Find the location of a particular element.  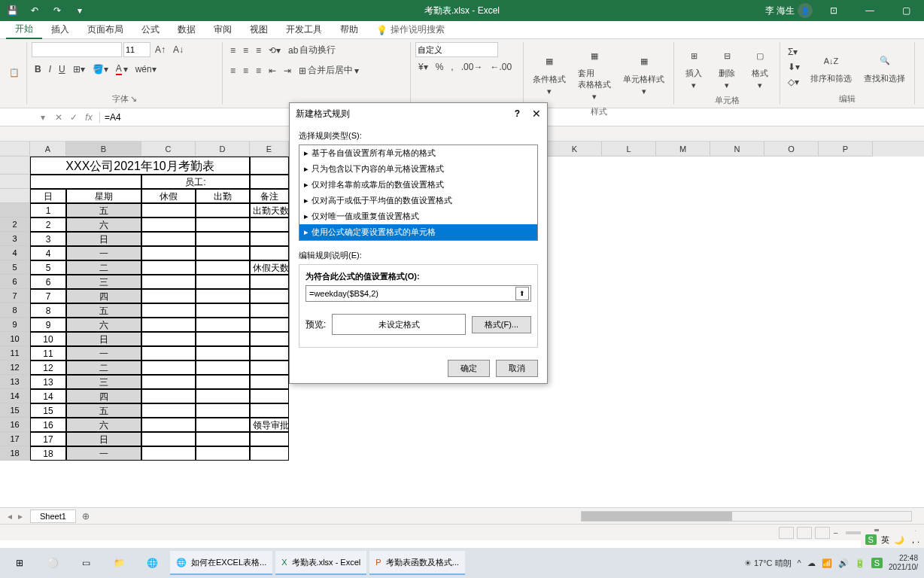

cell: 5 is located at coordinates (48, 268).